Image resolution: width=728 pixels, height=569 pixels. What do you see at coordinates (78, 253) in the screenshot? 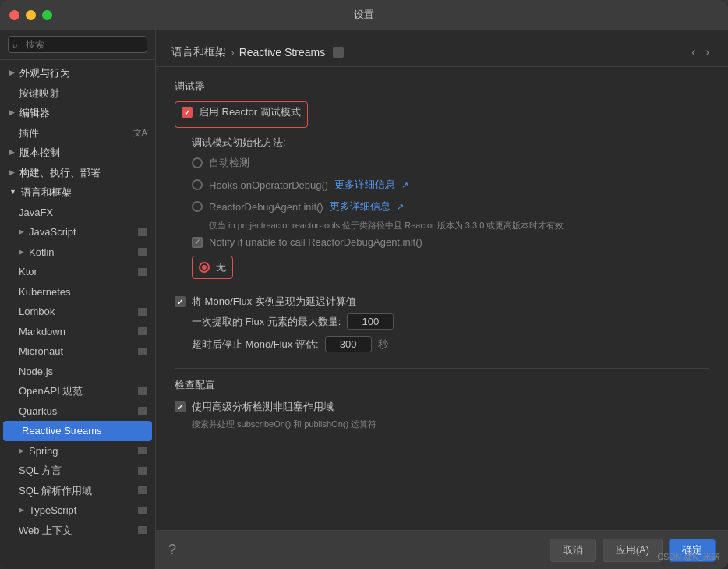
I see `sidebar-item-kotlin: ▶ Kotlin` at bounding box center [78, 253].